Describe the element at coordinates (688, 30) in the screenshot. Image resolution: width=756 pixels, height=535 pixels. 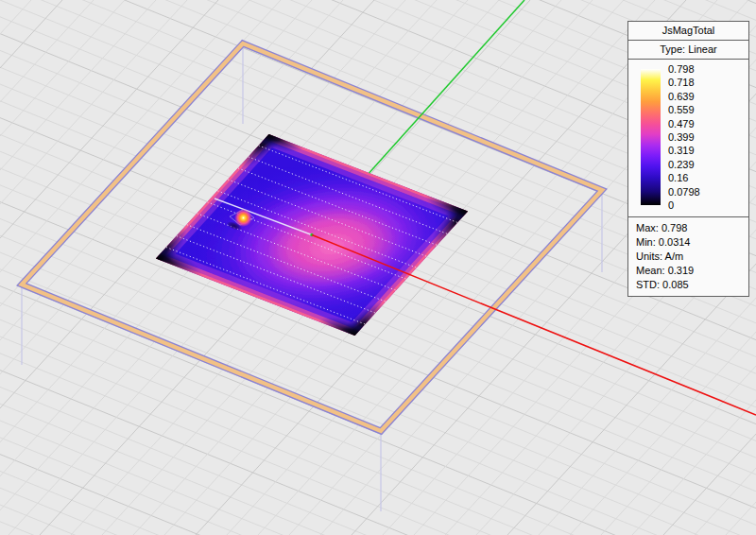
I see `legend-title-box: JsMagTotal` at that location.